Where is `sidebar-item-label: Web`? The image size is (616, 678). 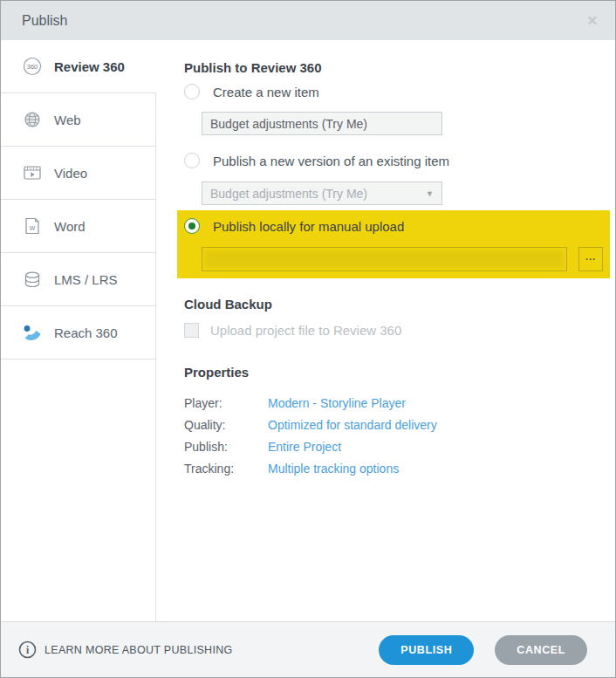
sidebar-item-label: Web is located at coordinates (68, 120).